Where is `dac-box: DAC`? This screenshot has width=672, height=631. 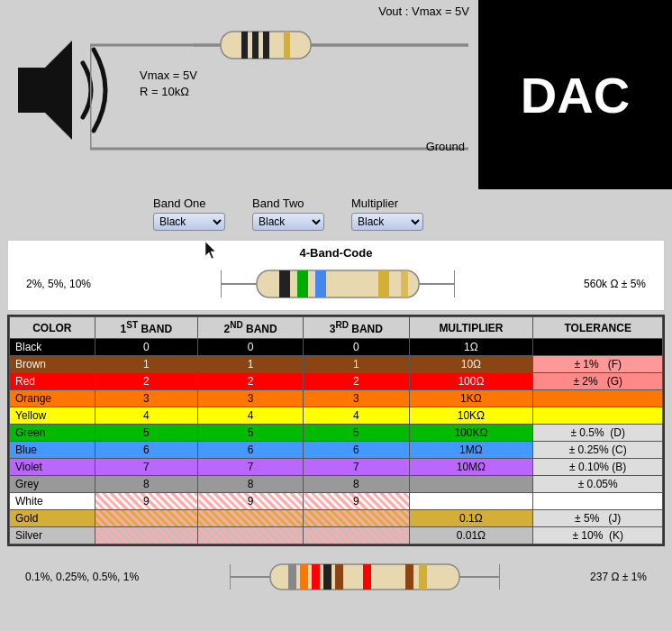 dac-box: DAC is located at coordinates (575, 95).